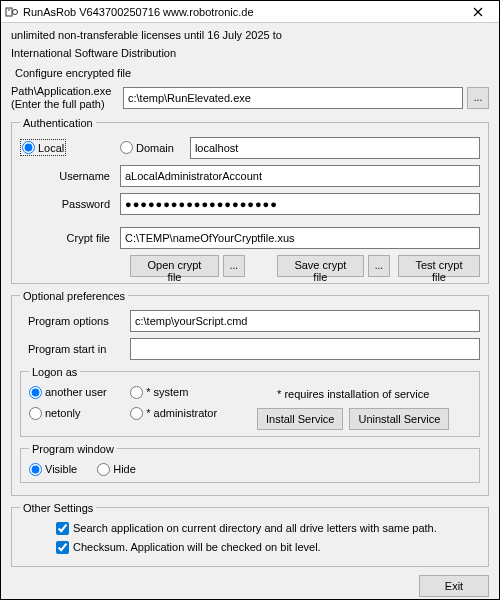 Image resolution: width=500 pixels, height=600 pixels. What do you see at coordinates (379, 266) in the screenshot?
I see `save-cryptfile-browse: ...` at bounding box center [379, 266].